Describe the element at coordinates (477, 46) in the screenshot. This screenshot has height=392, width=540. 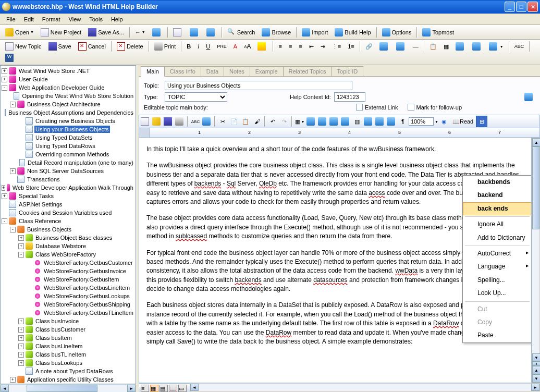
I see `misc2-button` at that location.